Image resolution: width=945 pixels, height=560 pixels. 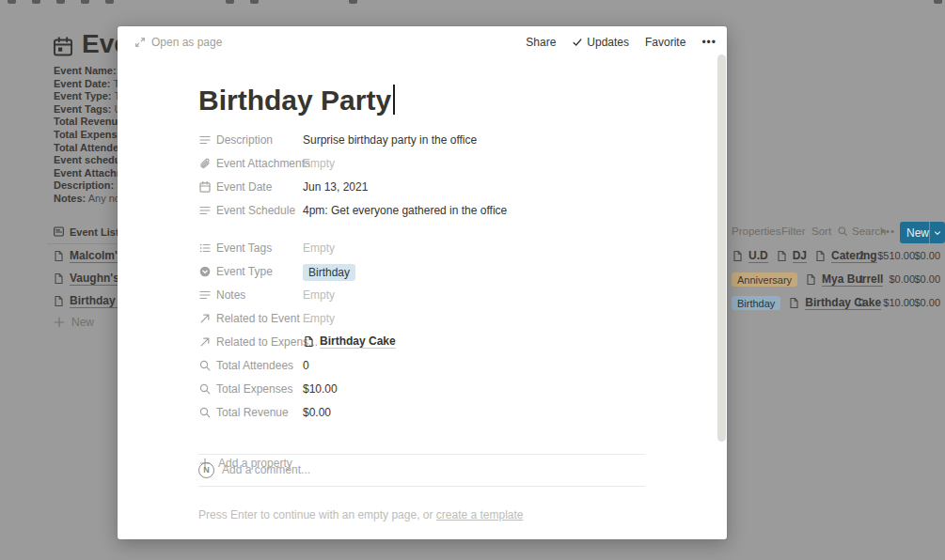 What do you see at coordinates (85, 256) in the screenshot?
I see `list-item: Malcolm's` at bounding box center [85, 256].